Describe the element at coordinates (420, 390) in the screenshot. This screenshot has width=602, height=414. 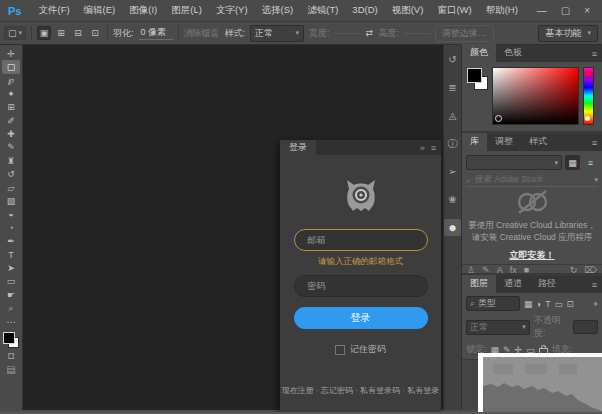
I see `footer-link-private-login: 私有登录` at that location.